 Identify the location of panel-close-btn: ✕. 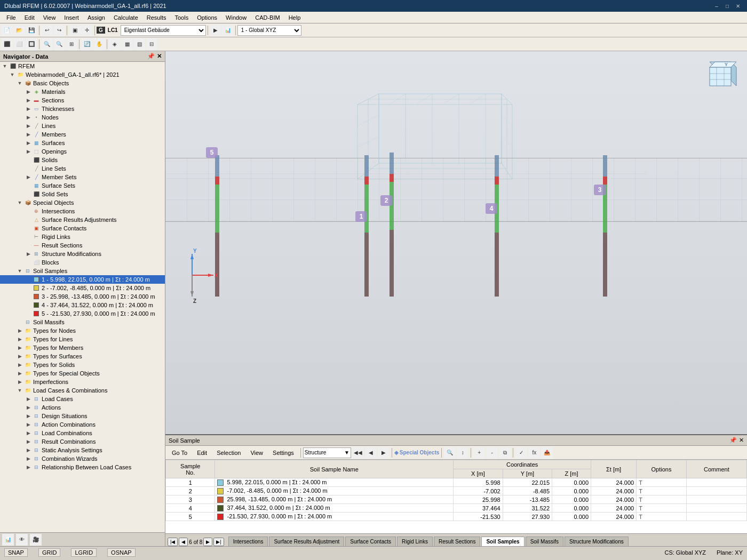
(742, 441).